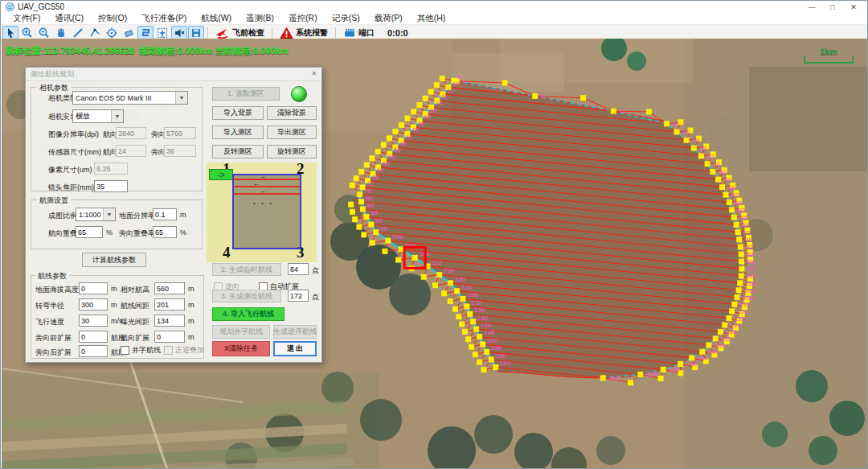 This screenshot has width=868, height=469. I want to click on export-area-button: 导出测区, so click(292, 132).